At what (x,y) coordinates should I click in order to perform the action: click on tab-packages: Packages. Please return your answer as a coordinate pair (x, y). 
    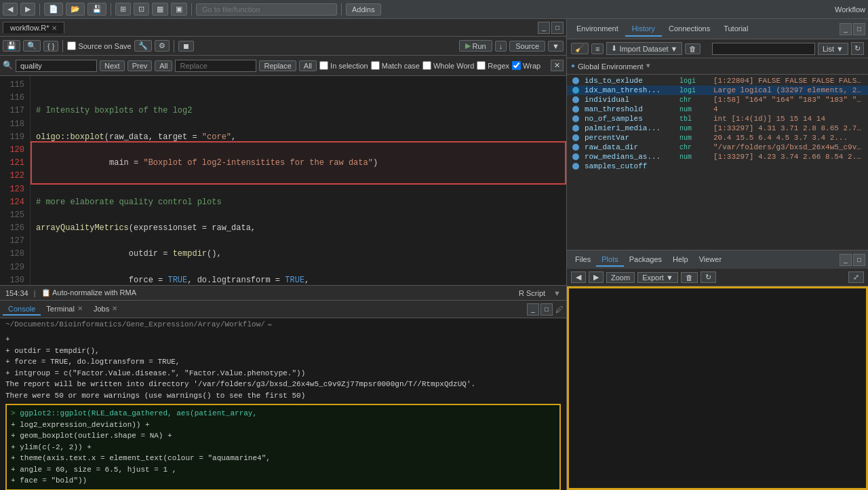
    Looking at the image, I should click on (646, 260).